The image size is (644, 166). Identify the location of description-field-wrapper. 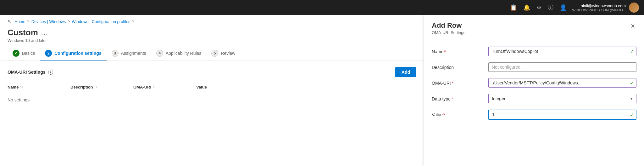
(562, 67).